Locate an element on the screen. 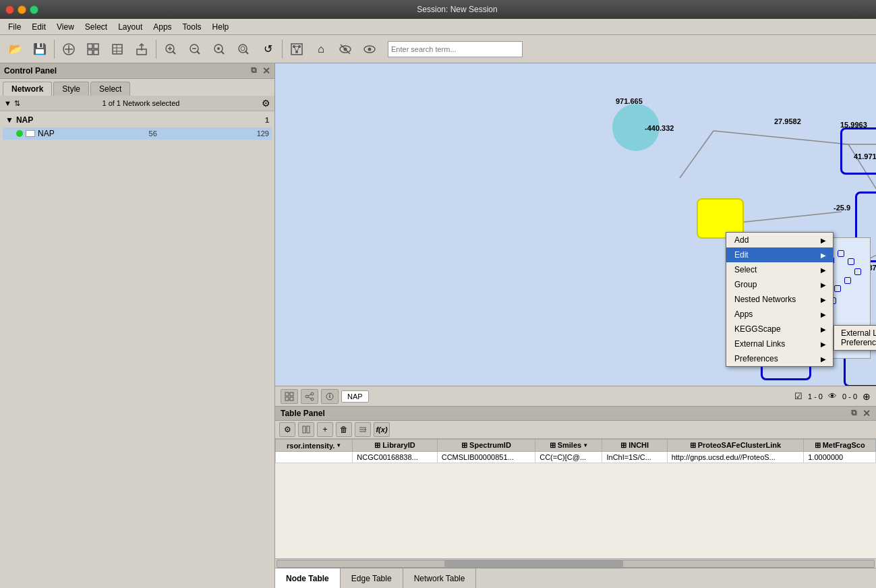  window-controls is located at coordinates (22, 9).